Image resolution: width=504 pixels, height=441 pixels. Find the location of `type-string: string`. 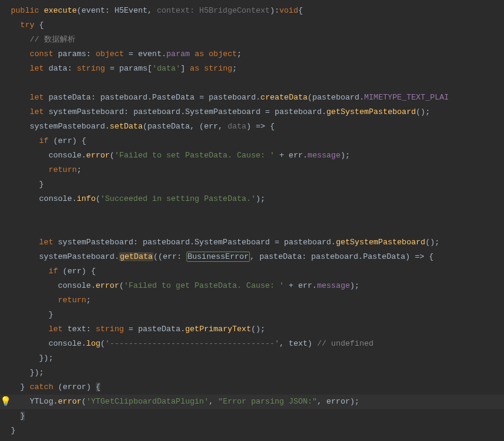

type-string: string is located at coordinates (91, 69).